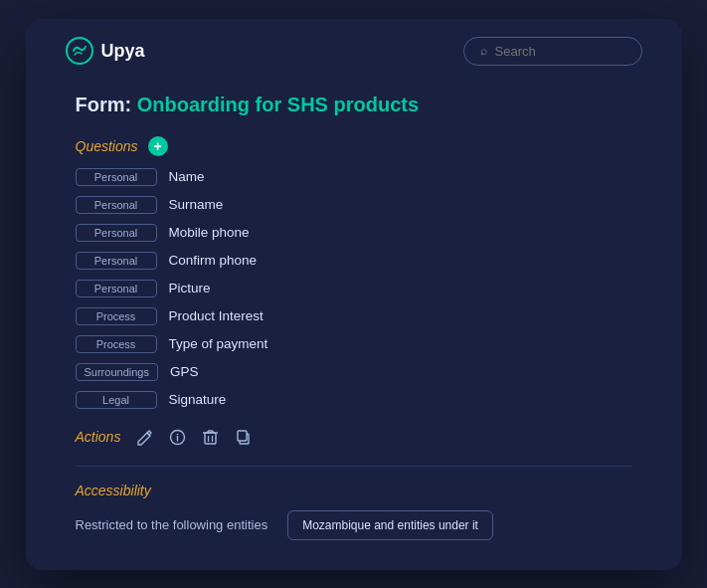 The image size is (707, 588). What do you see at coordinates (177, 438) in the screenshot?
I see `info-icon` at bounding box center [177, 438].